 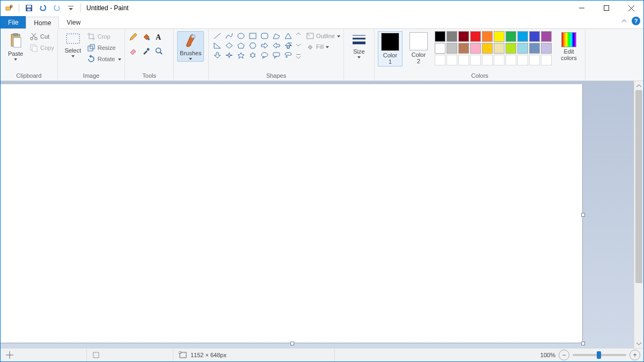 What do you see at coordinates (292, 343) in the screenshot?
I see `resize-handle-s` at bounding box center [292, 343].